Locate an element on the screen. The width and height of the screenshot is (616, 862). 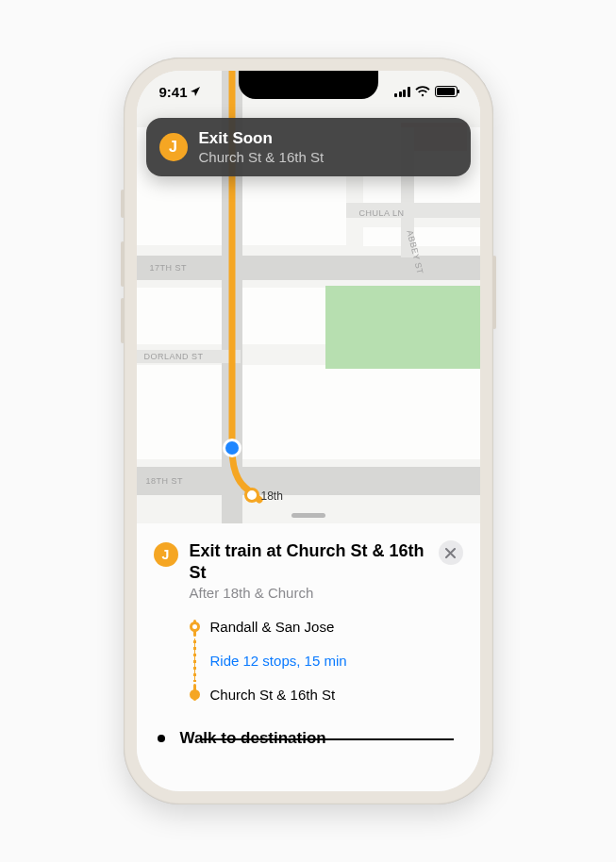
ride-info-label: Ride 12 stops, 15 min is located at coordinates (279, 660).